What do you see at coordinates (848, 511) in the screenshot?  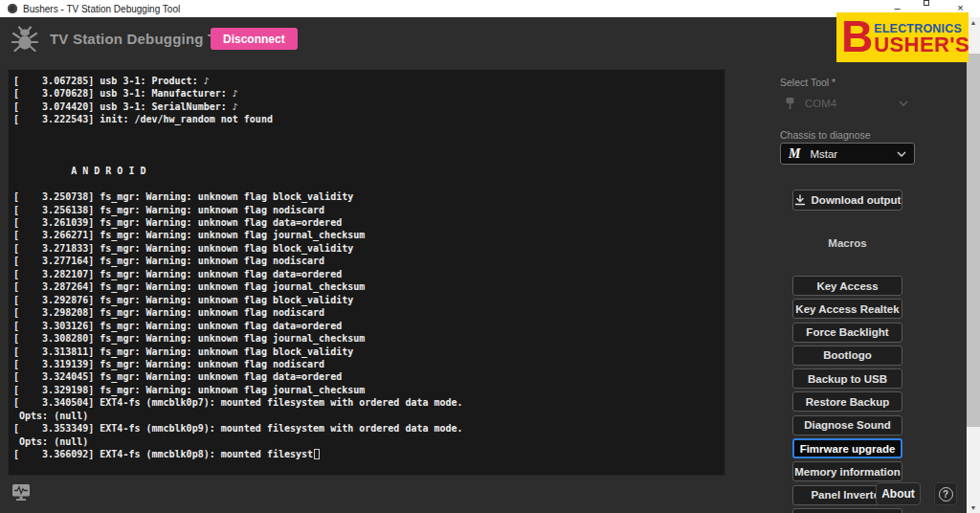 I see `macro-button-partial` at bounding box center [848, 511].